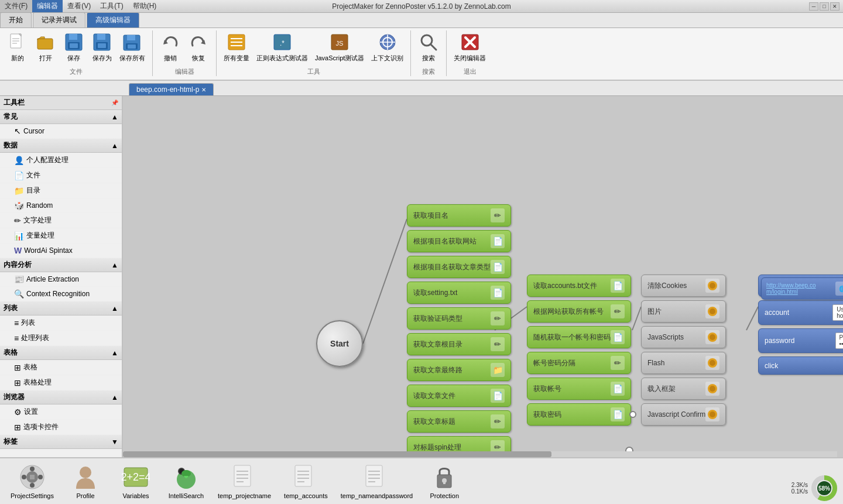 The image size is (843, 504). What do you see at coordinates (802, 289) in the screenshot?
I see `node-login-url-block: http://www.beep.com/login.html 🌐` at bounding box center [802, 289].